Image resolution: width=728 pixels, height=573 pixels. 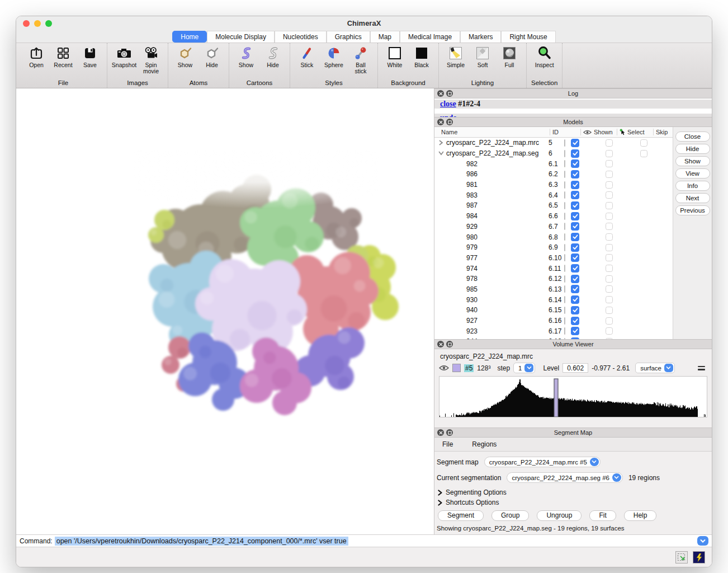 What do you see at coordinates (444, 368) in the screenshot?
I see `volume-shown-eye-icon` at bounding box center [444, 368].